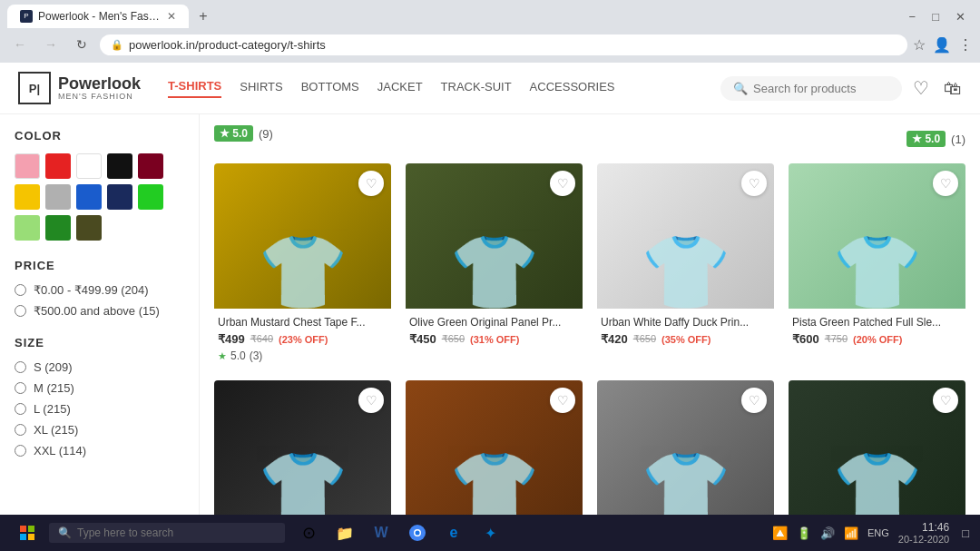 The image size is (980, 551). What do you see at coordinates (330, 89) in the screenshot?
I see `nav-item-bottoms: BOTTOMS` at bounding box center [330, 89].